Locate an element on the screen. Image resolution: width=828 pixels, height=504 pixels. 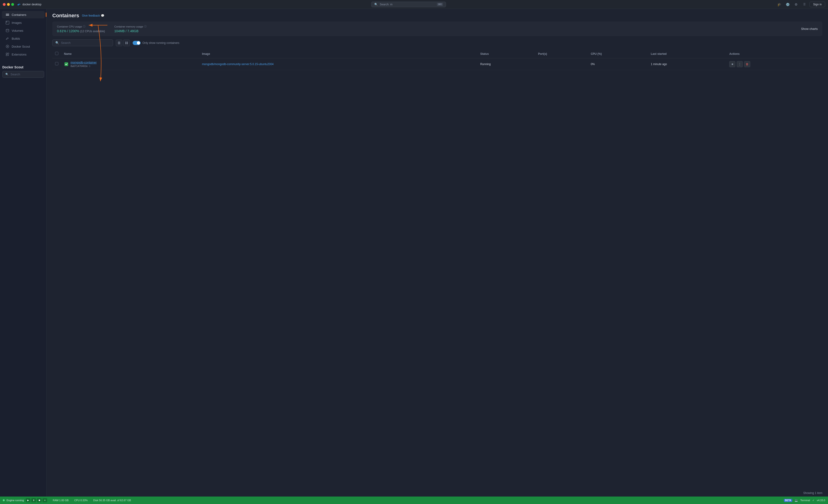
learn-icon-btn: 🎓 is located at coordinates (779, 4).